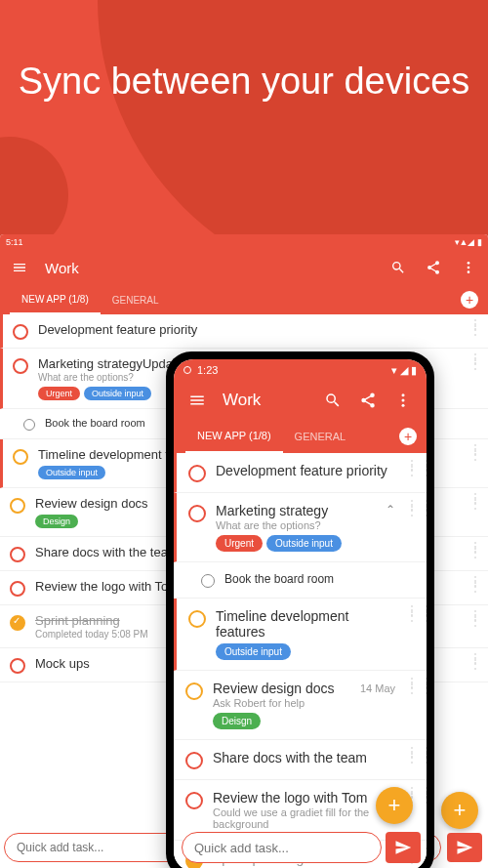 This screenshot has height=868, width=488. What do you see at coordinates (244, 242) in the screenshot?
I see `status-bar: 5:11 ▾▲◢ ▮` at bounding box center [244, 242].